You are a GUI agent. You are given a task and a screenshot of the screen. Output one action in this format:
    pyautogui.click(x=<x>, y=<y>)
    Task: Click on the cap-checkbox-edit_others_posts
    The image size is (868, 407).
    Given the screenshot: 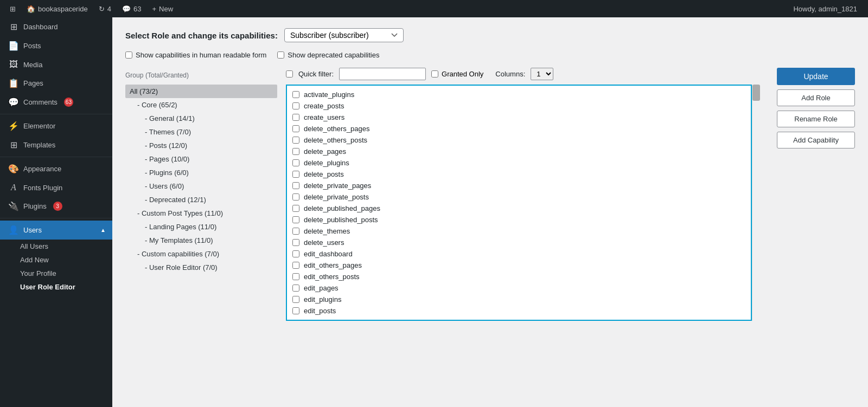 What is the action you would take?
    pyautogui.click(x=296, y=276)
    